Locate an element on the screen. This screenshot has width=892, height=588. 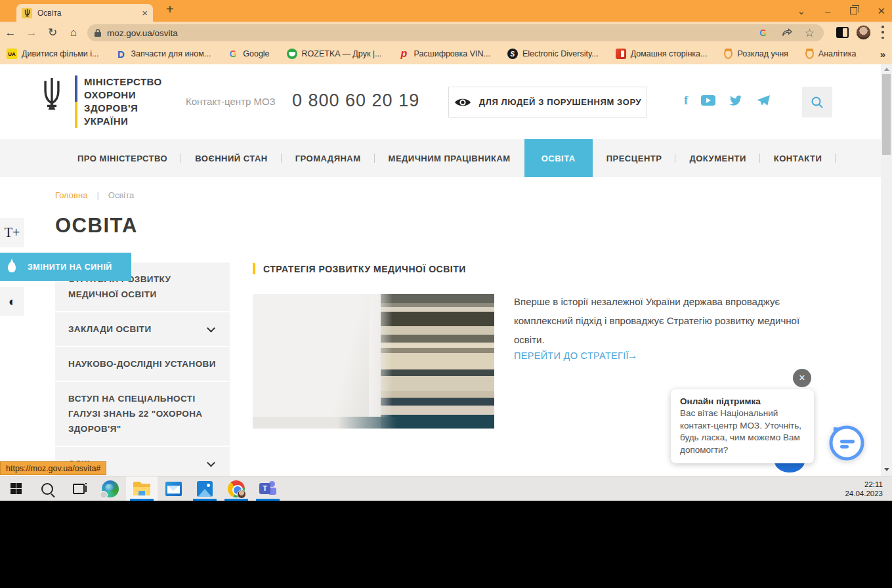
change-to-blue-button: ЗМІНИТИ НА СИНІЙ is located at coordinates (66, 266).